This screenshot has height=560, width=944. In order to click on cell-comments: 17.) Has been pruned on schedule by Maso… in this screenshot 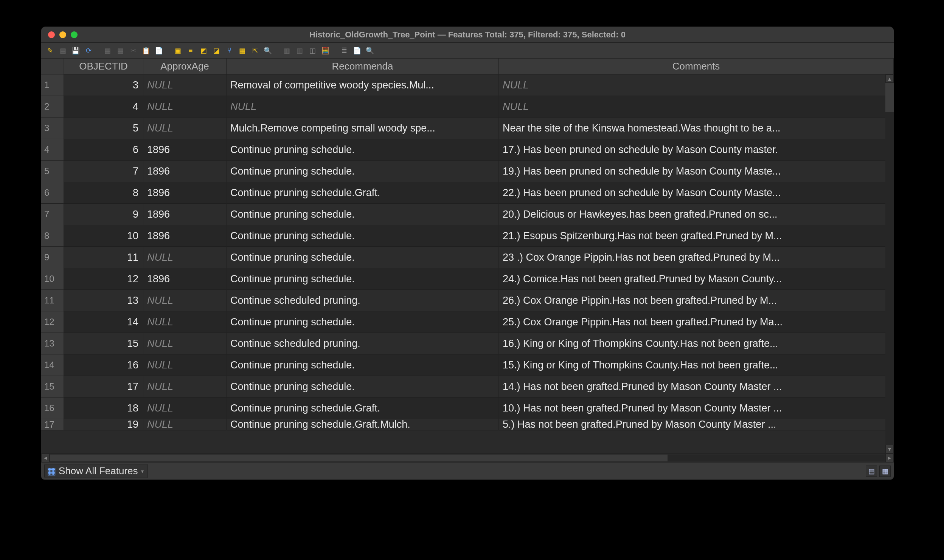, I will do `click(696, 150)`.